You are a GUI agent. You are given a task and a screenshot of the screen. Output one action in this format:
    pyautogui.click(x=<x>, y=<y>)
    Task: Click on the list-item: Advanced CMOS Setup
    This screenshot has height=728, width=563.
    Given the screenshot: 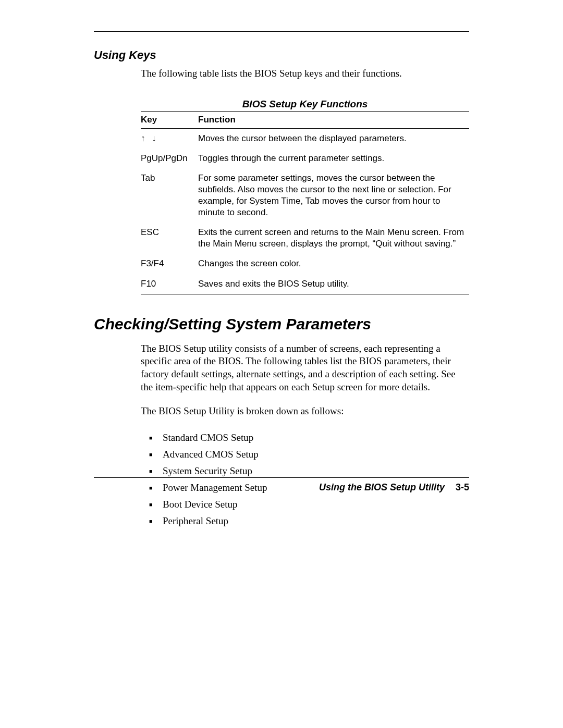 What is the action you would take?
    pyautogui.click(x=309, y=454)
    